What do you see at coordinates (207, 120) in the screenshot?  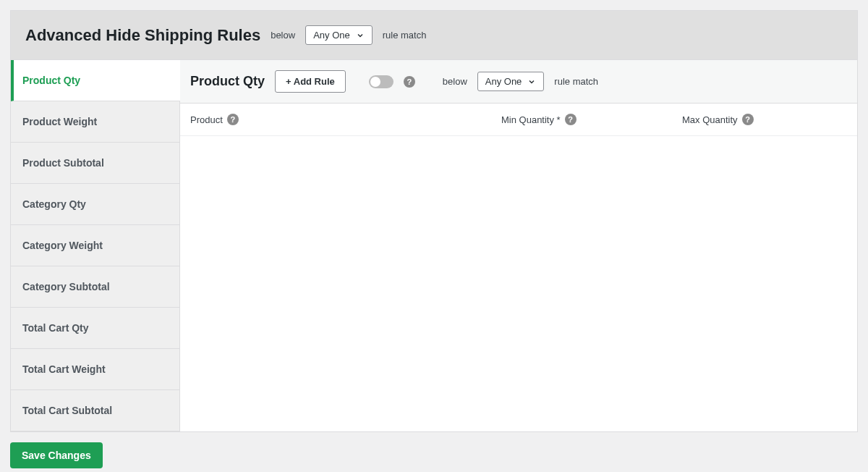 I see `column-product-label: Product` at bounding box center [207, 120].